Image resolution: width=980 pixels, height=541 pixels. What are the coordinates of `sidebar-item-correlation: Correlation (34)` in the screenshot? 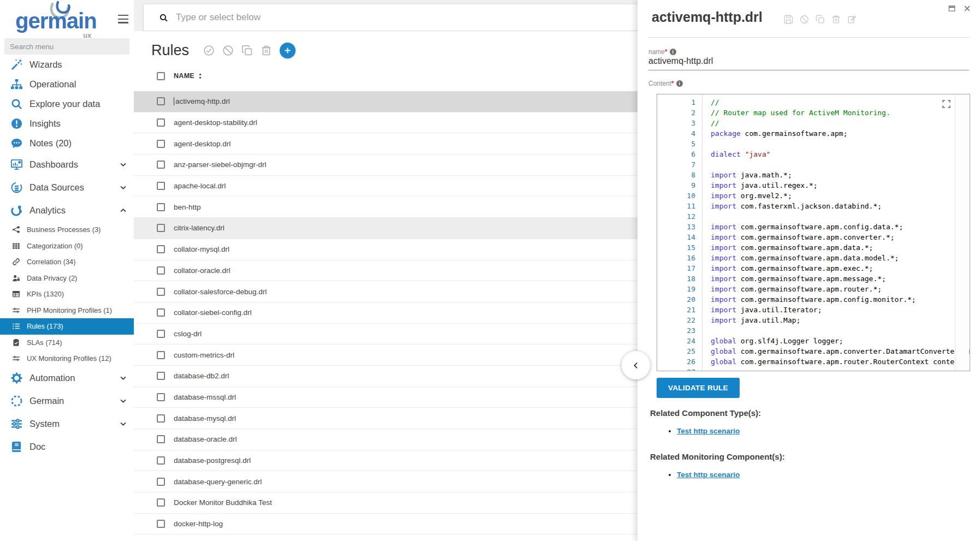 It's located at (67, 262).